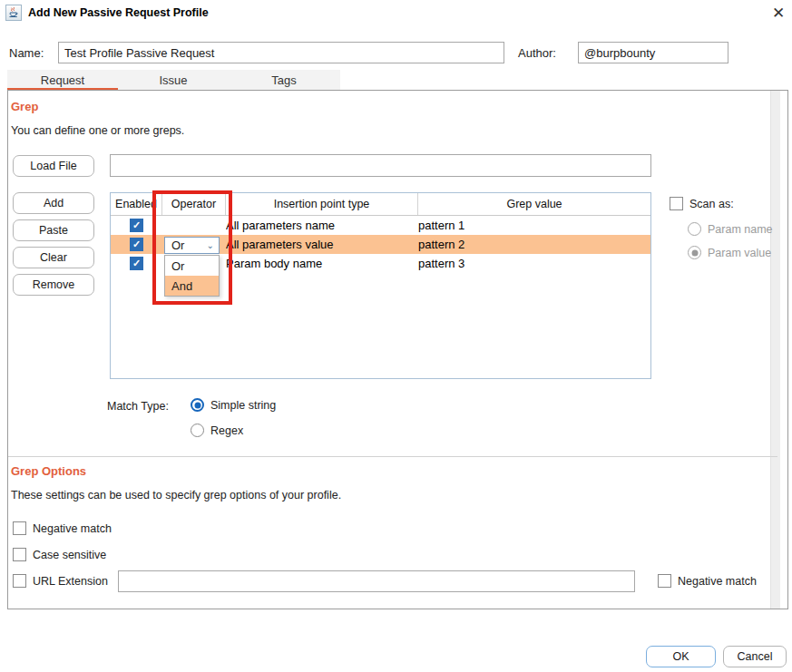 This screenshot has height=672, width=792. I want to click on regex-label: Regex, so click(227, 431).